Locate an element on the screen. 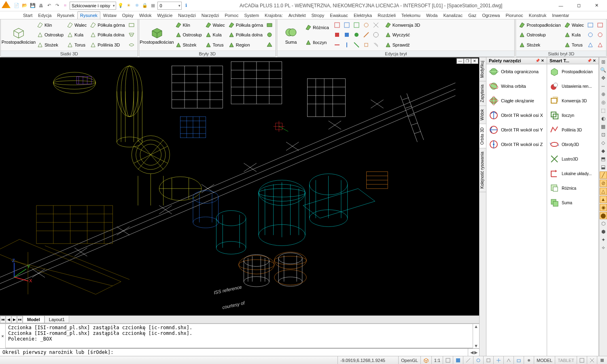 The height and width of the screenshot is (364, 607). suma-button: Suma is located at coordinates (291, 35).